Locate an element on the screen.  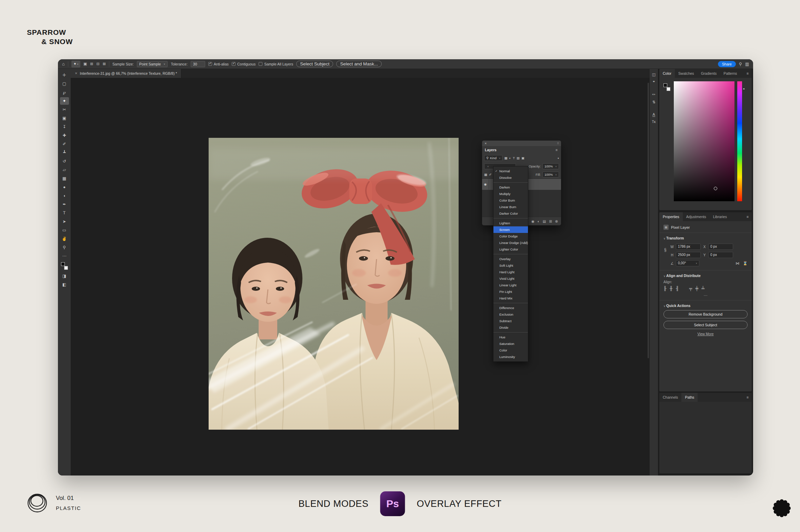
quick-actions-header: Quick Actions is located at coordinates (706, 306).